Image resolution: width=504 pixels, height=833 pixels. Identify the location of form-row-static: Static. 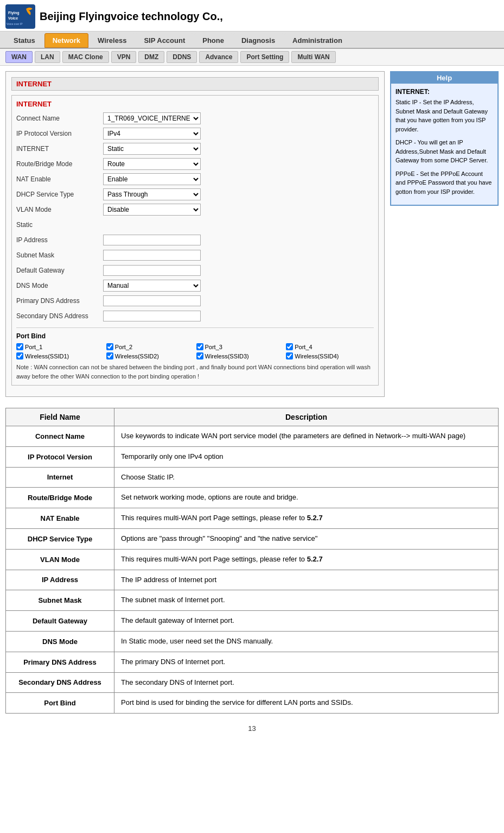
(195, 225).